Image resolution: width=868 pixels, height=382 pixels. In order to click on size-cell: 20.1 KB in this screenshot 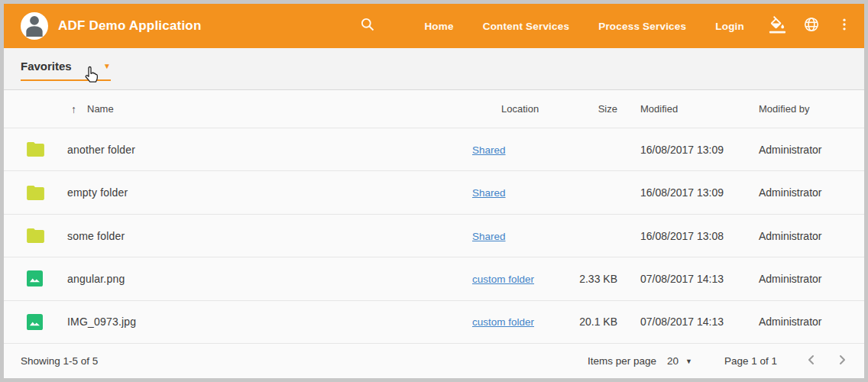, I will do `click(594, 322)`.